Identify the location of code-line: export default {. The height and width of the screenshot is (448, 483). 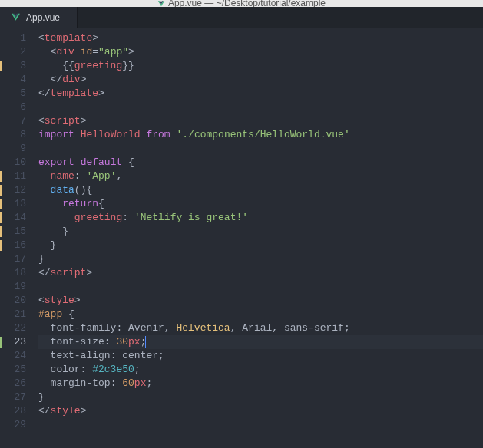
(261, 163).